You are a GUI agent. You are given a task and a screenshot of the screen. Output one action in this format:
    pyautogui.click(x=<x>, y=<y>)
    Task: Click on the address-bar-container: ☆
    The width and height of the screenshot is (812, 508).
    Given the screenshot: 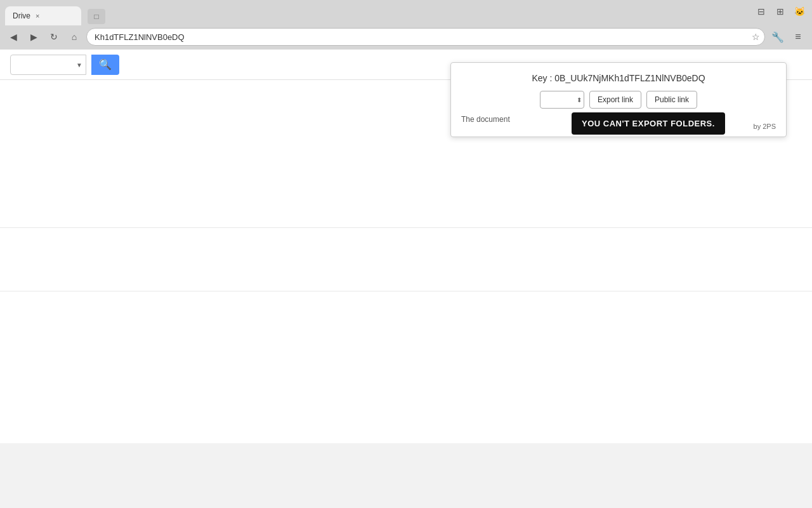 What is the action you would take?
    pyautogui.click(x=426, y=37)
    